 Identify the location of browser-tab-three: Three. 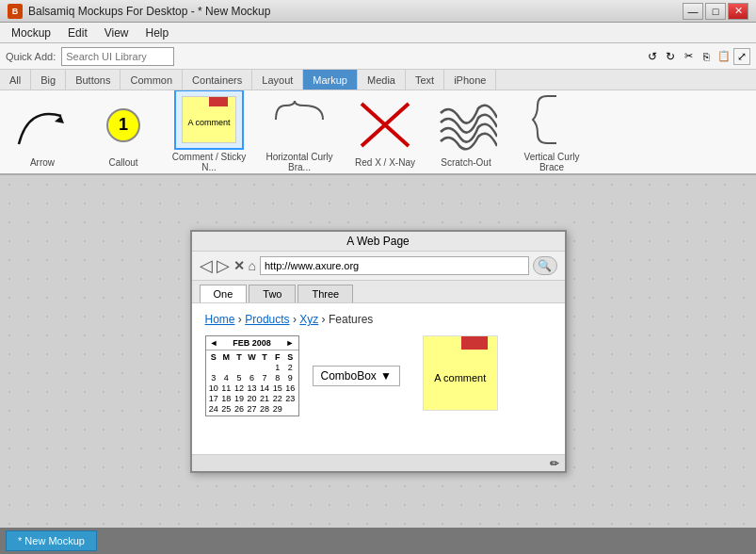
(326, 294).